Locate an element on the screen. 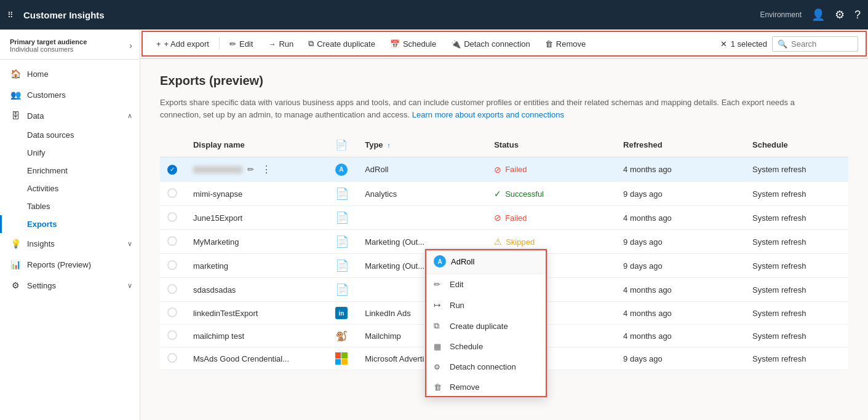 Image resolution: width=868 pixels, height=420 pixels. detach-icon: 🔌 is located at coordinates (456, 44).